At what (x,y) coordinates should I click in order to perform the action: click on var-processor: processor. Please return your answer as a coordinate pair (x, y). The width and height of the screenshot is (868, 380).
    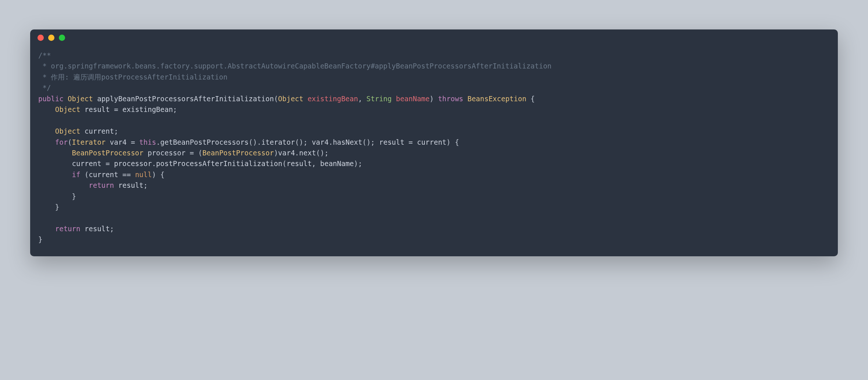
    Looking at the image, I should click on (166, 153).